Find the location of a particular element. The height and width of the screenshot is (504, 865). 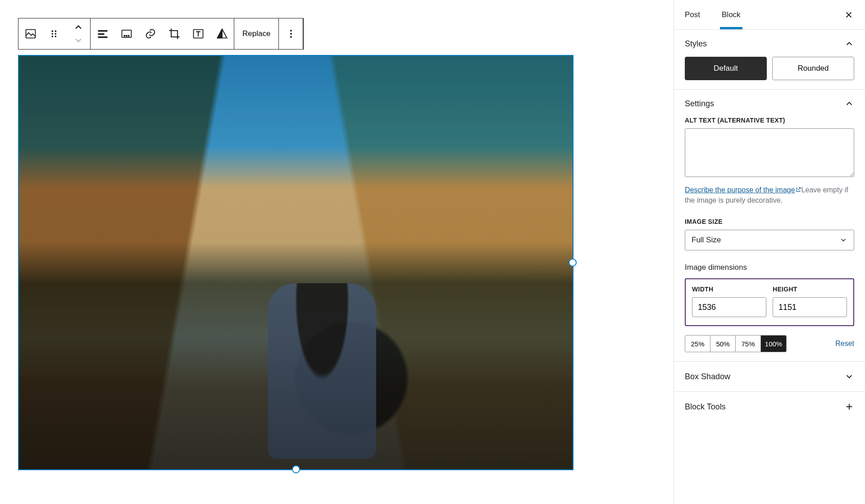

image-size-label: IMAGE SIZE is located at coordinates (769, 222).